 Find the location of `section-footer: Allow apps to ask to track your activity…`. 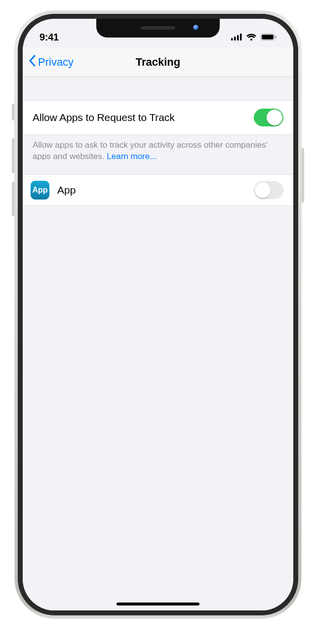

section-footer: Allow apps to ask to track your activity… is located at coordinates (158, 155).